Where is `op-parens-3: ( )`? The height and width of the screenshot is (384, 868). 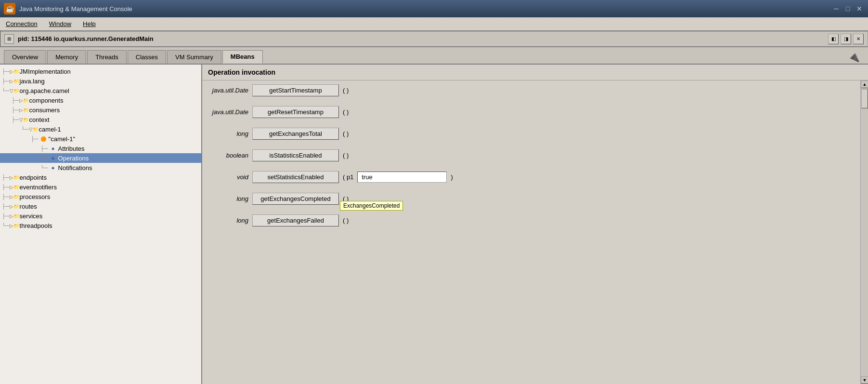
op-parens-3: ( ) is located at coordinates (346, 155).